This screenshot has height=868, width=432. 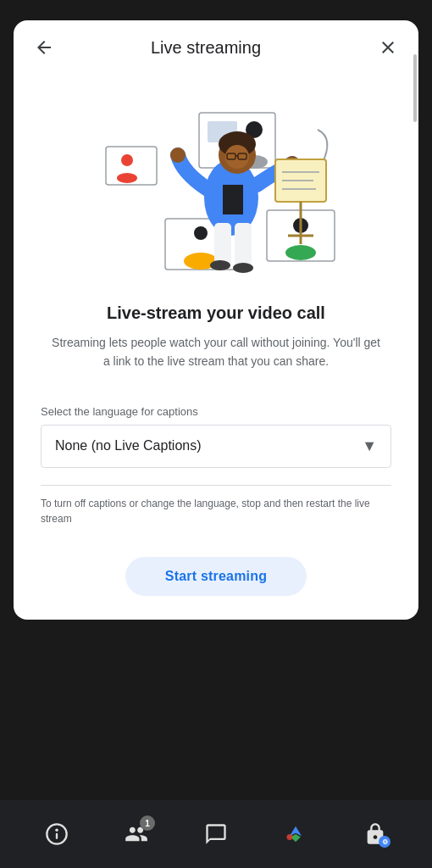 What do you see at coordinates (216, 342) in the screenshot?
I see `content-section: Live-stream your video call Streaming le…` at bounding box center [216, 342].